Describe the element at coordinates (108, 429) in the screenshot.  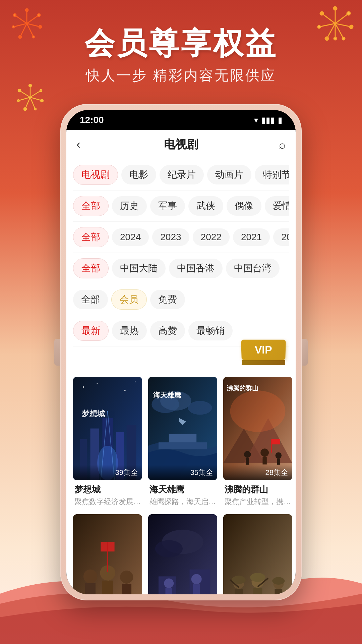
I see `card-thumb-1: VIP` at that location.